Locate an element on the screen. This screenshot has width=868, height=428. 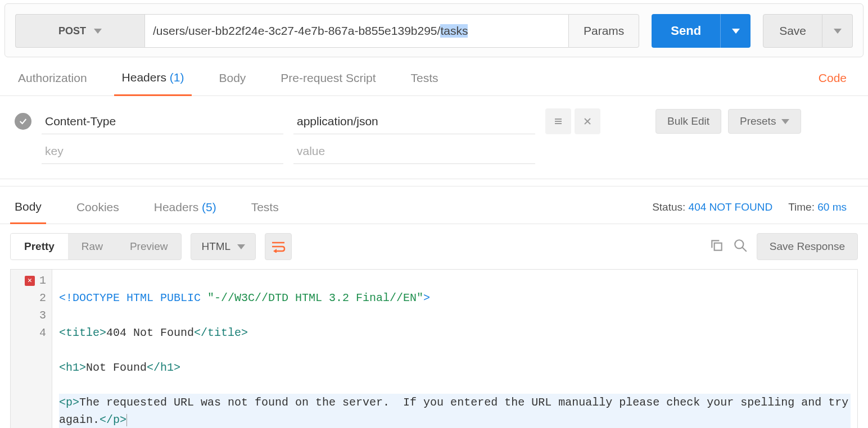
params-button: Params is located at coordinates (604, 31).